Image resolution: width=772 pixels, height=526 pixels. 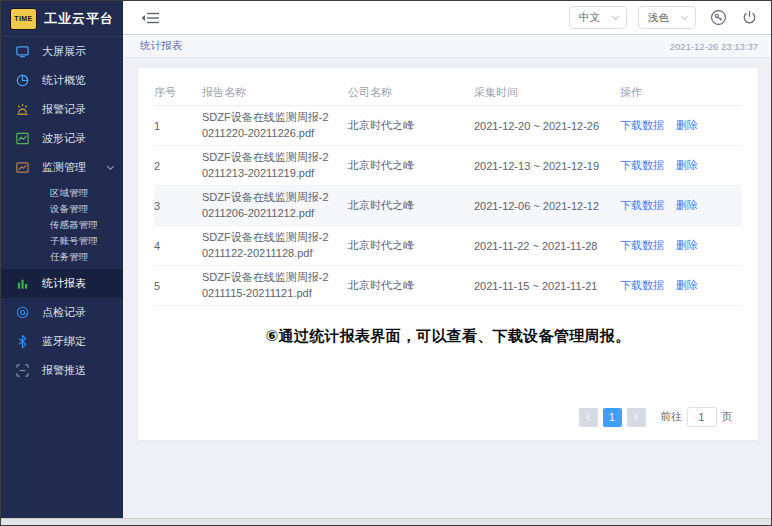 What do you see at coordinates (62, 138) in the screenshot?
I see `sidebar-item-waveform-records: 波形记录` at bounding box center [62, 138].